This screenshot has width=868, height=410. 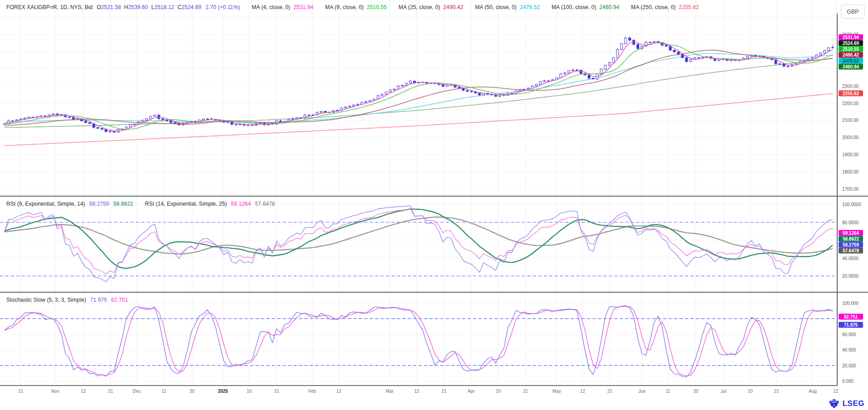 What do you see at coordinates (138, 7) in the screenshot?
I see `main-legend-segment: 2539.60` at bounding box center [138, 7].